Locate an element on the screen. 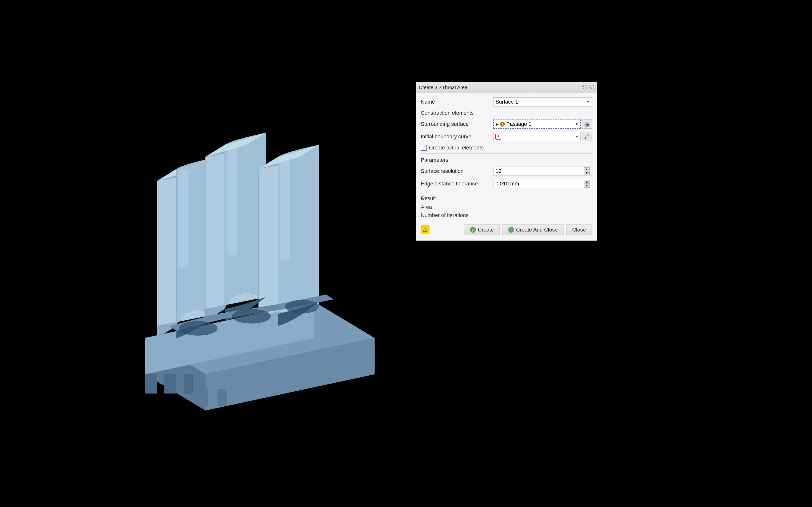  dialog-close-button: ✕ is located at coordinates (591, 88).